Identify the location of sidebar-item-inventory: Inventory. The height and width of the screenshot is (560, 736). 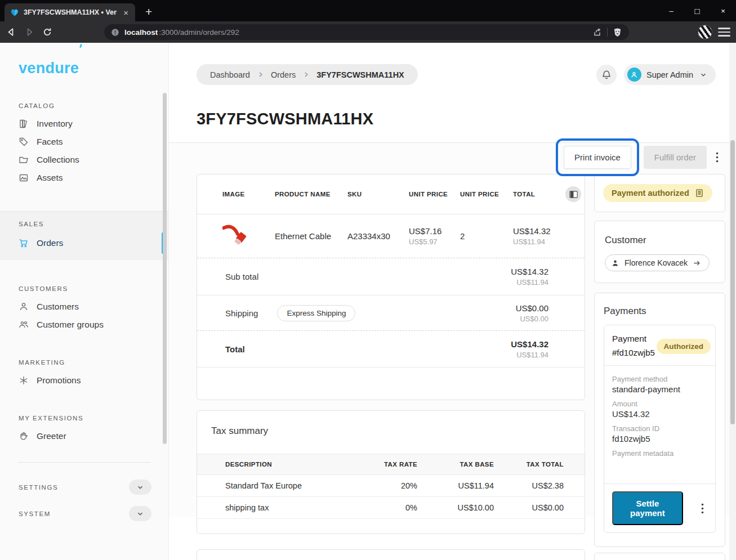
(84, 124).